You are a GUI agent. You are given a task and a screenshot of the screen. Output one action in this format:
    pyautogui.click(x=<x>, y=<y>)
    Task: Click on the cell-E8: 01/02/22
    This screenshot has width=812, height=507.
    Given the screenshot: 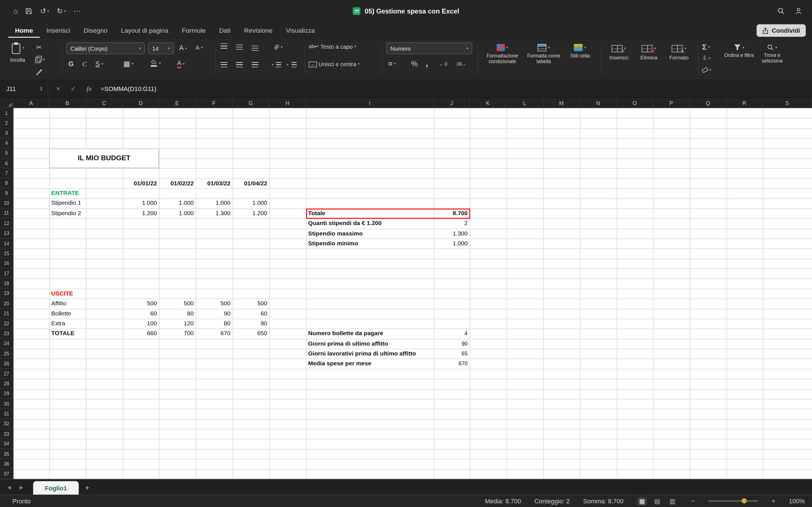 What is the action you would take?
    pyautogui.click(x=177, y=183)
    